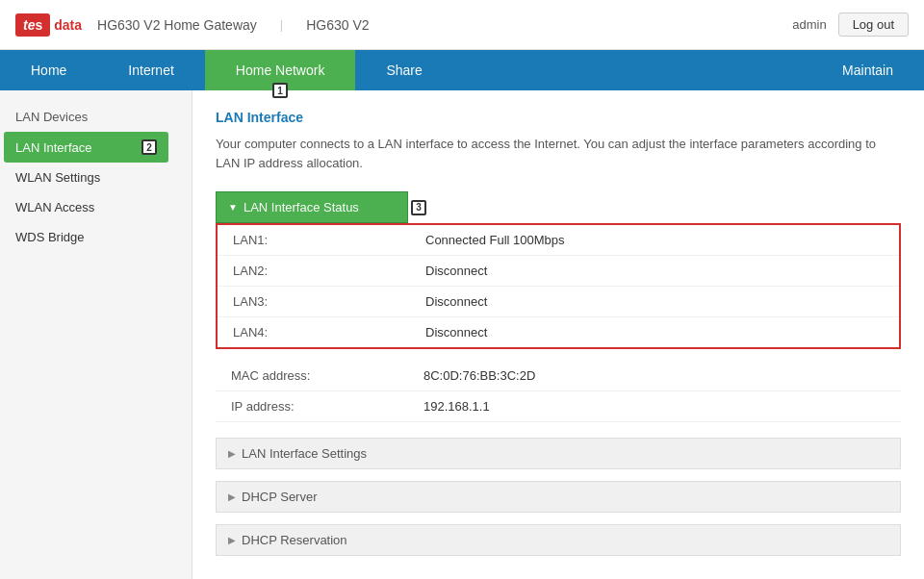 The image size is (924, 579). What do you see at coordinates (558, 154) in the screenshot?
I see `page-description: Your computer connects to a LAN interfac…` at bounding box center [558, 154].